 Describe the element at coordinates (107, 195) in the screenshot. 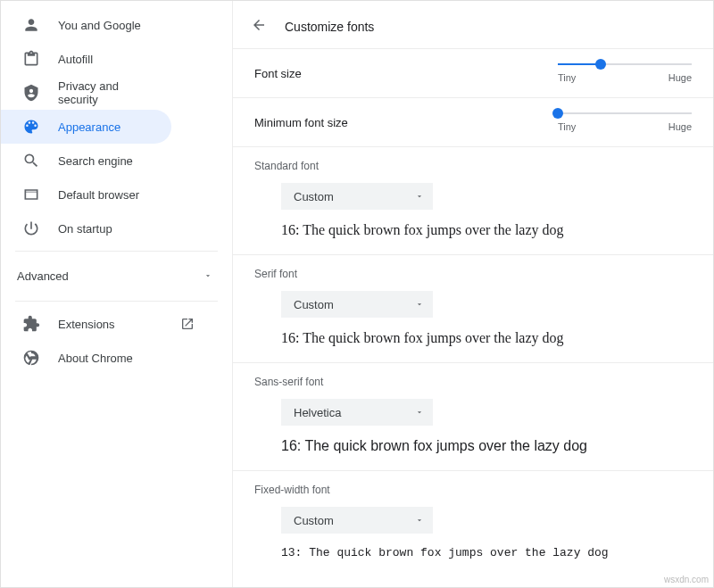

I see `sidebar-item-label: Default browser` at that location.